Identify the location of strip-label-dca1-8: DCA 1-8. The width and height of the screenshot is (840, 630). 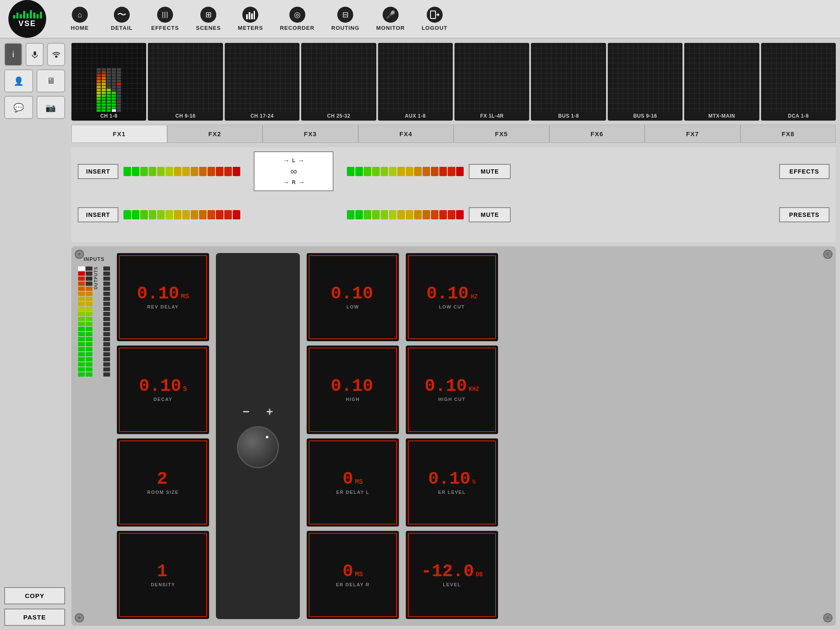
(798, 116).